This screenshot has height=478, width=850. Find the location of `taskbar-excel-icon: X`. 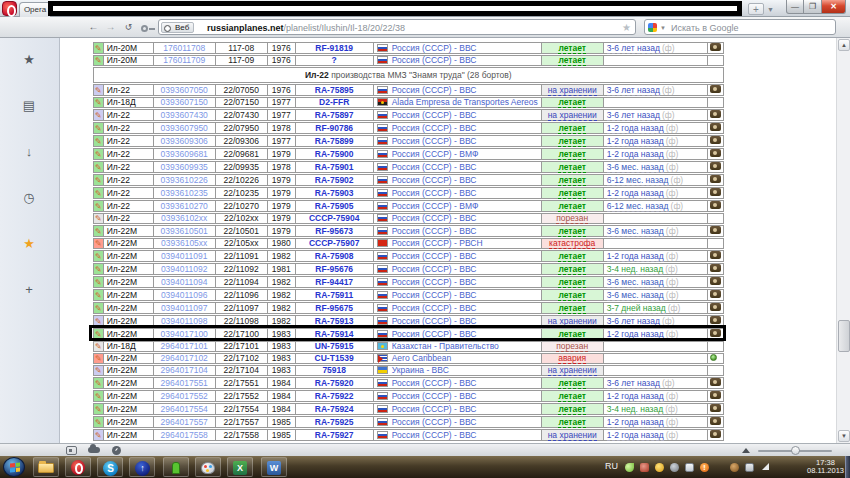

taskbar-excel-icon: X is located at coordinates (240, 467).